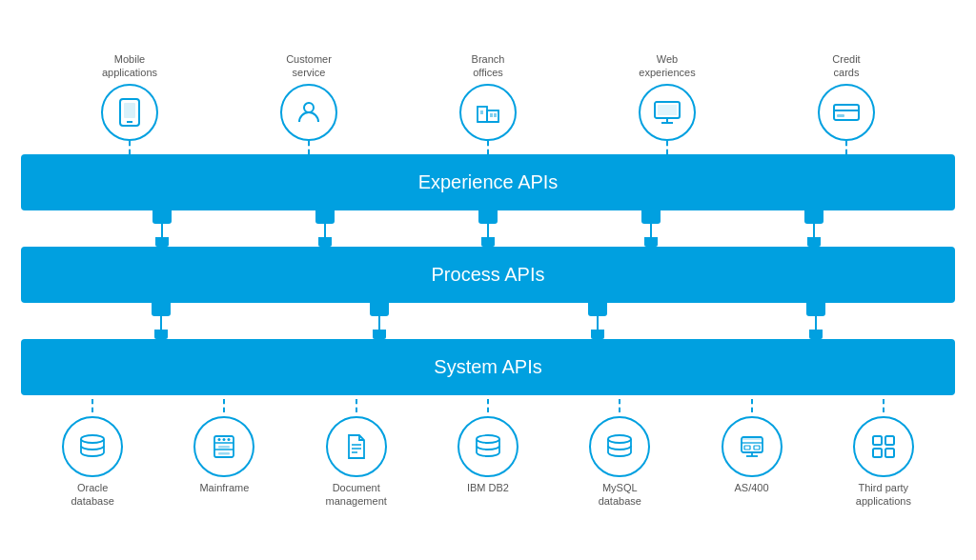 The image size is (976, 560). What do you see at coordinates (356, 495) in the screenshot?
I see `document-label: Documentmanagement` at bounding box center [356, 495].